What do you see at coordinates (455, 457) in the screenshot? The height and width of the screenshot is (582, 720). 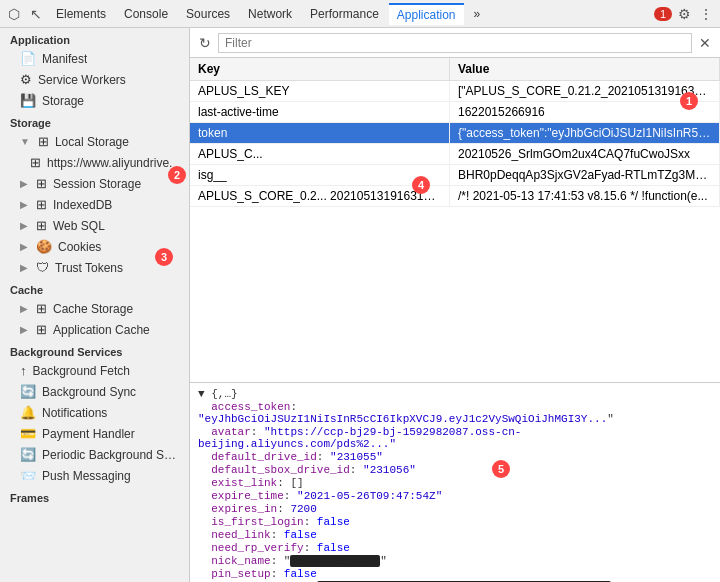 I see `detail-row: default_drive_id: "231055"` at bounding box center [455, 457].